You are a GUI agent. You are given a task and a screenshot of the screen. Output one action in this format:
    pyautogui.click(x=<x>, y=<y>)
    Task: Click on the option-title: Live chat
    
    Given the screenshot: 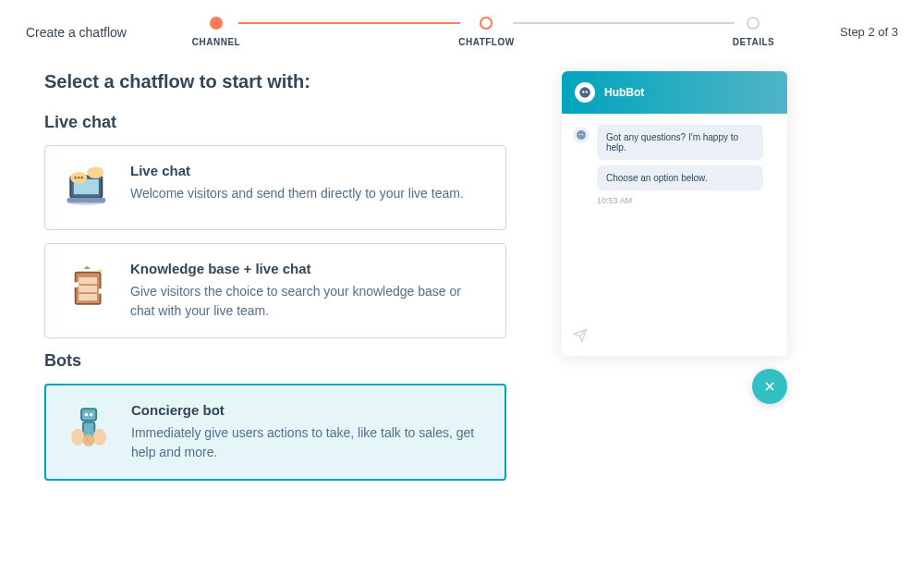 What is the action you would take?
    pyautogui.click(x=309, y=170)
    